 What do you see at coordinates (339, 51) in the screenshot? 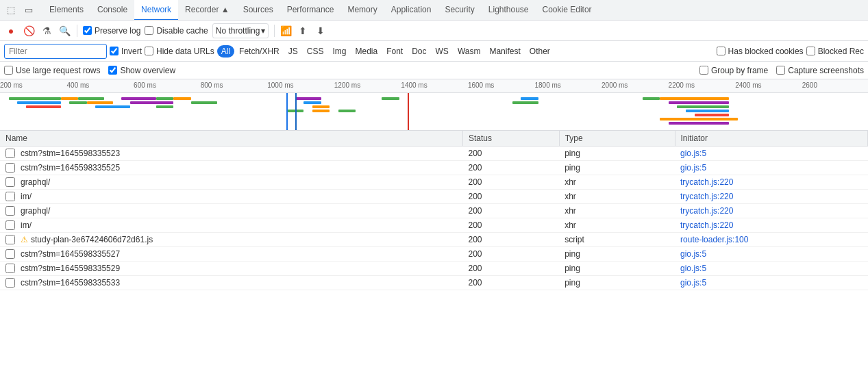
I see `filter-type-img: Img` at bounding box center [339, 51].